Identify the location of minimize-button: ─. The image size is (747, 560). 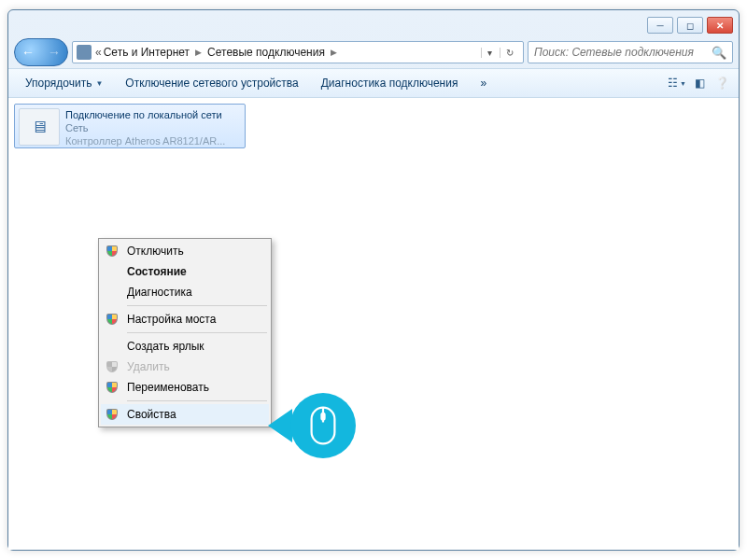
(660, 25).